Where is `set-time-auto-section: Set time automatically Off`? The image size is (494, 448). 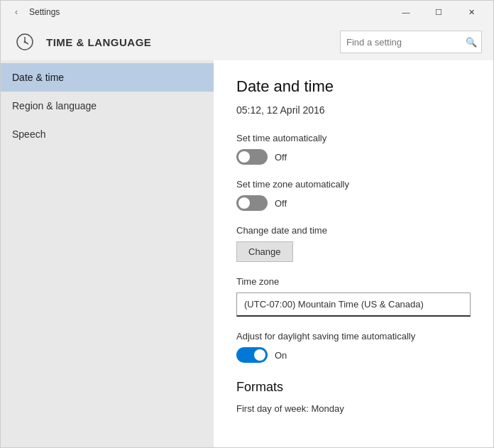
set-time-auto-section: Set time automatically Off is located at coordinates (353, 149).